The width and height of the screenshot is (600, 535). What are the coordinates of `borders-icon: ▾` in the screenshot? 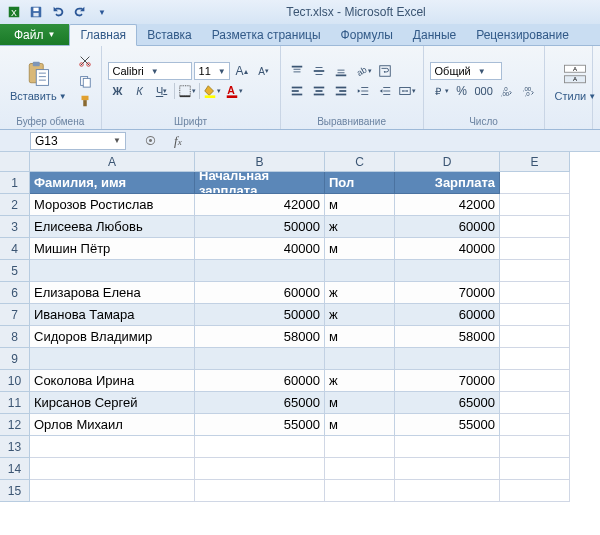 It's located at (187, 91).